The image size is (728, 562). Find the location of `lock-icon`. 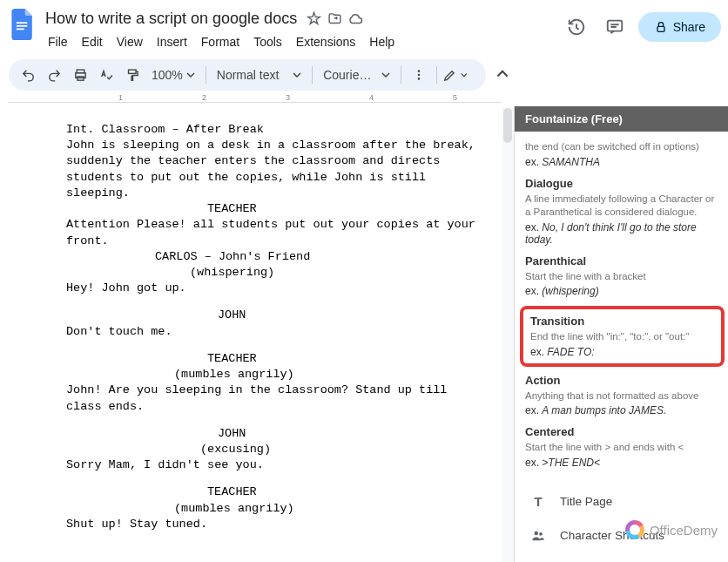

lock-icon is located at coordinates (661, 27).